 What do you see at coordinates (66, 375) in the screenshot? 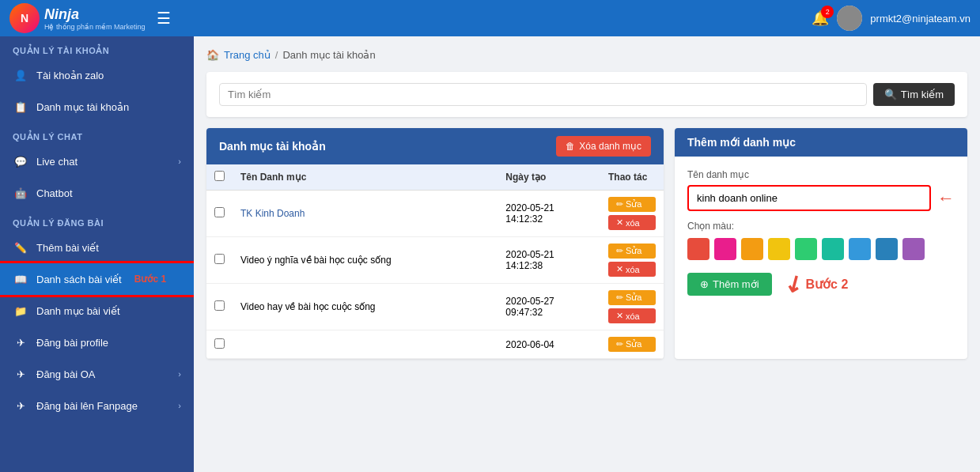
I see `sidebar-label: Đăng bài OA` at bounding box center [66, 375].